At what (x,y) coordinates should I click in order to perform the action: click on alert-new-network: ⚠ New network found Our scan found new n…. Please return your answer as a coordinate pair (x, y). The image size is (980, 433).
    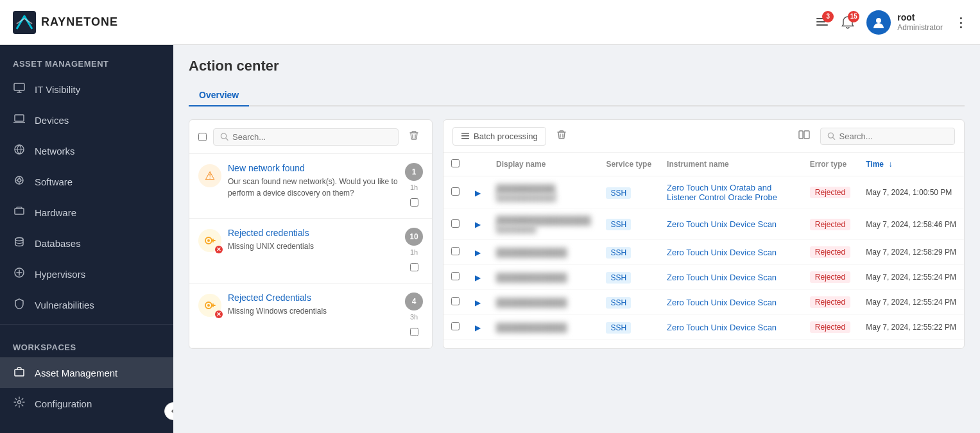
    Looking at the image, I should click on (311, 186).